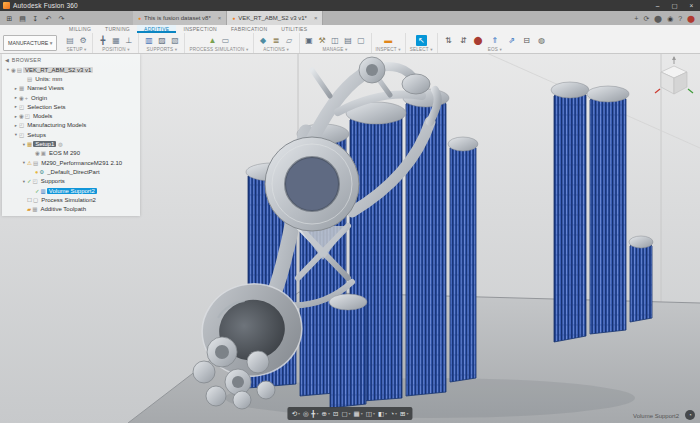 The image size is (700, 423). What do you see at coordinates (264, 40) in the screenshot?
I see `generate-icon: ◆` at bounding box center [264, 40].